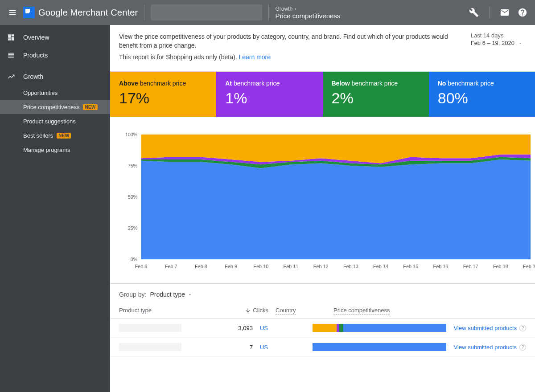 The width and height of the screenshot is (535, 392). I want to click on tile-no-benchmark: No benchmark price 80%, so click(482, 94).